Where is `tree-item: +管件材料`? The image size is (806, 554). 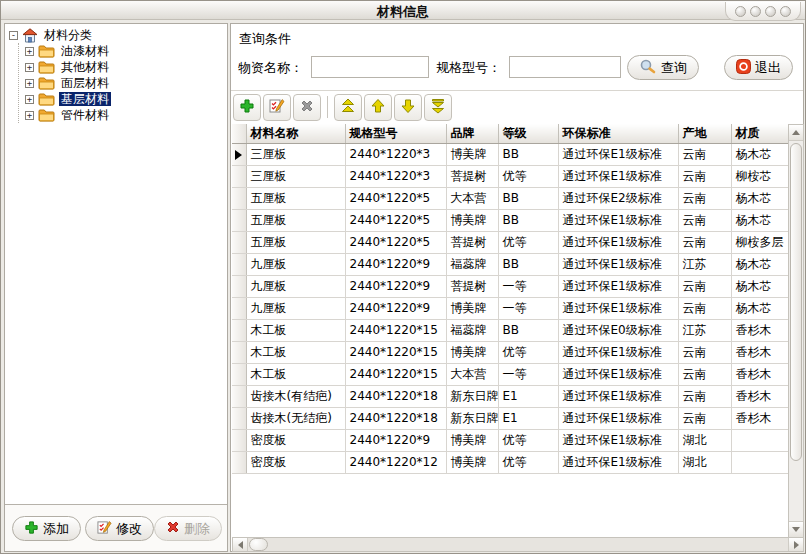
tree-item: +管件材料 is located at coordinates (125, 115).